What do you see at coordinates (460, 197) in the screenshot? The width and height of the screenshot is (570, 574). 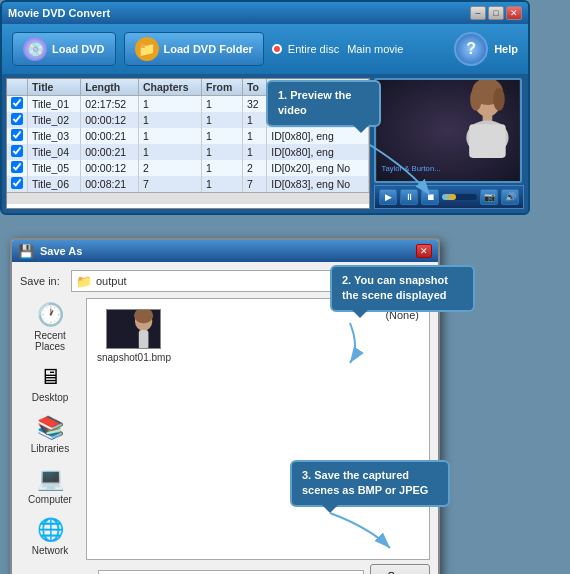 I see `progress-bar` at bounding box center [460, 197].